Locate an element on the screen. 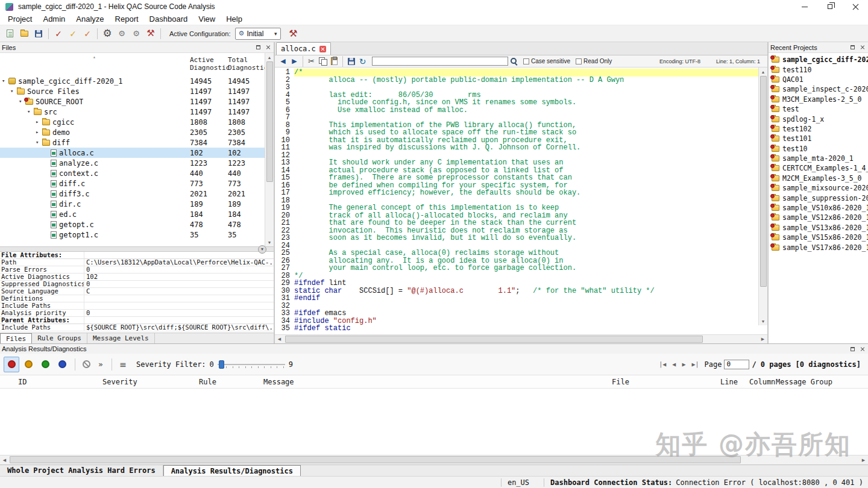 The width and height of the screenshot is (868, 488). settings-gear-icon: ⚙ is located at coordinates (107, 34).